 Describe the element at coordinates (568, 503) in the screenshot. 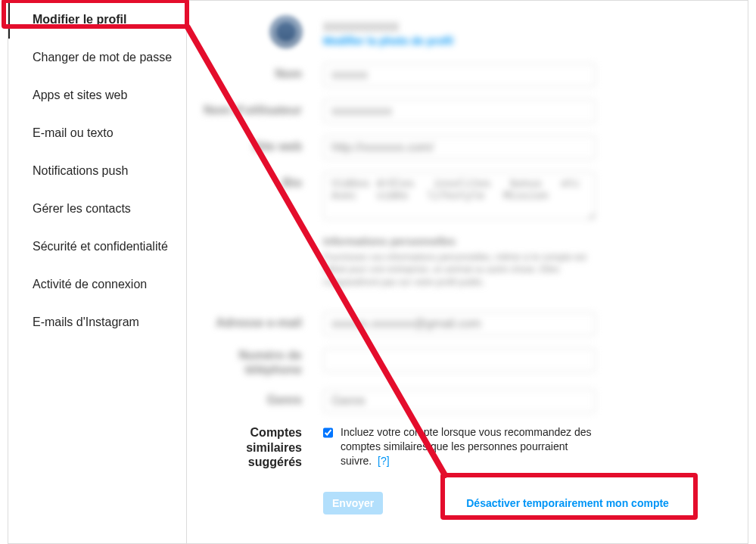

I see `deactivate-account-link: Désactiver temporairement mon compte` at that location.